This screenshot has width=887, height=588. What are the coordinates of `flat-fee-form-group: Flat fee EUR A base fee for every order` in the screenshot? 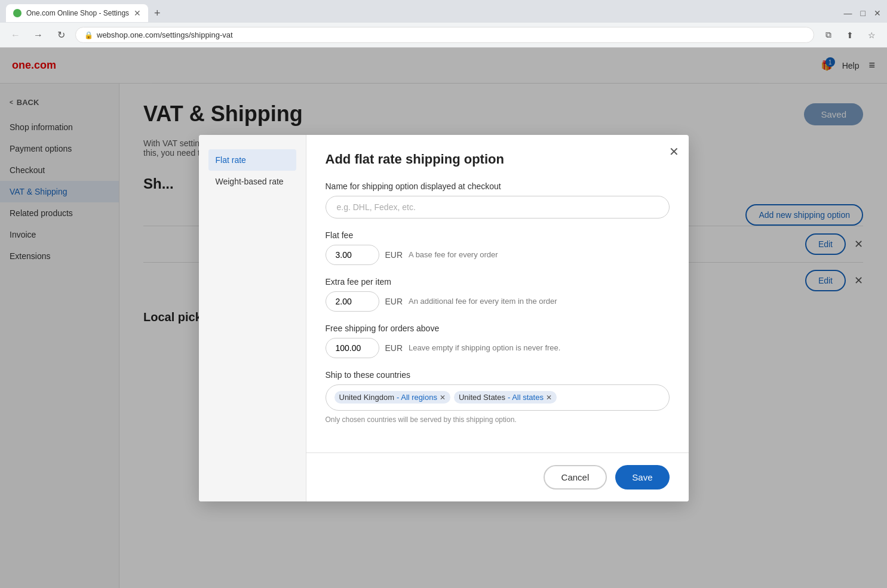 It's located at (498, 248).